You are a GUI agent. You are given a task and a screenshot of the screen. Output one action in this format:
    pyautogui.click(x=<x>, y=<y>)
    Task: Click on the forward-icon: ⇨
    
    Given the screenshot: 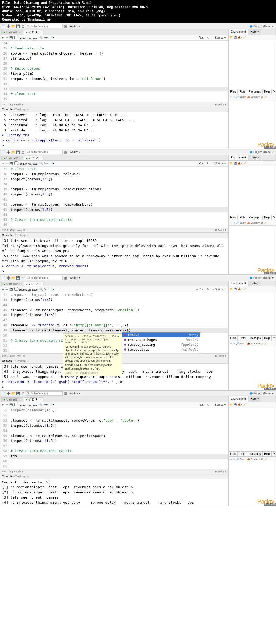 What is the action you would take?
    pyautogui.click(x=7, y=38)
    